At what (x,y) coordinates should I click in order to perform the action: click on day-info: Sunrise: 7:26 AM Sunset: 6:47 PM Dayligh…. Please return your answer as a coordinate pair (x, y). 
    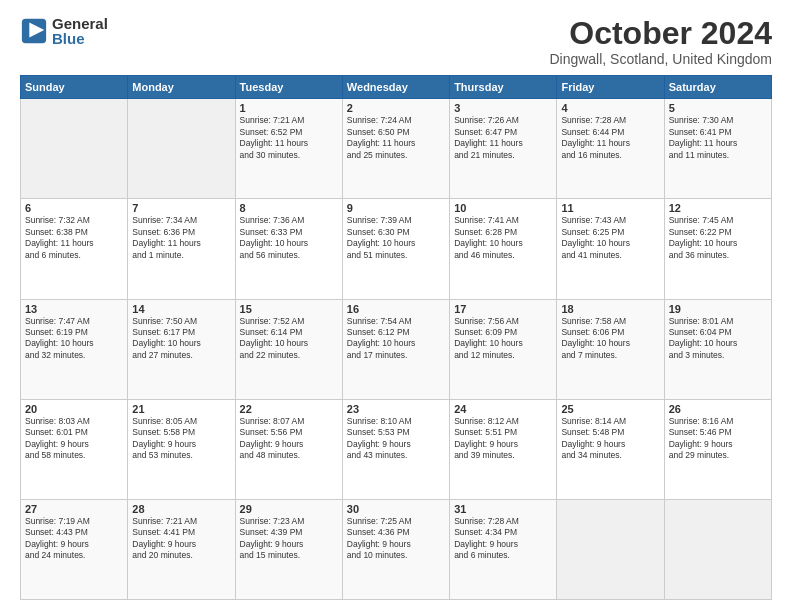
    Looking at the image, I should click on (503, 138).